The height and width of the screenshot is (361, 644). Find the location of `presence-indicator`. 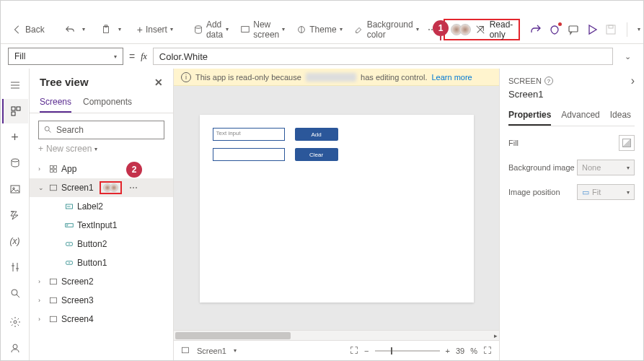

presence-indicator is located at coordinates (111, 188).